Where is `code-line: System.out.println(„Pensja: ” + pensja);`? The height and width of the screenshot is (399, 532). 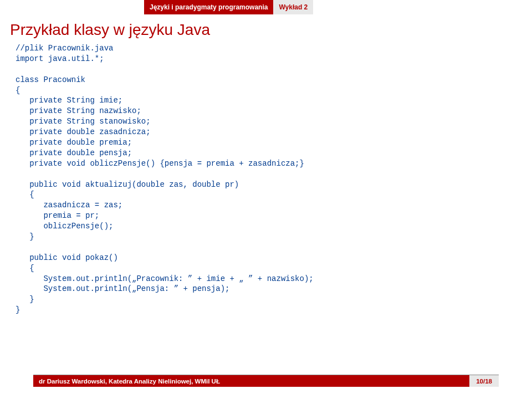
code-line: System.out.println(„Pensja: ” + pensja); is located at coordinates (122, 289).